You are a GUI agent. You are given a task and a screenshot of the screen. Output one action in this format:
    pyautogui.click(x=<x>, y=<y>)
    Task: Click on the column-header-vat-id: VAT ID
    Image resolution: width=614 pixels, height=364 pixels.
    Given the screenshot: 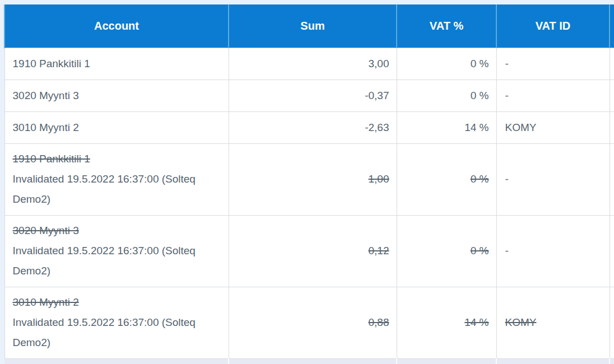 What is the action you would take?
    pyautogui.click(x=553, y=26)
    